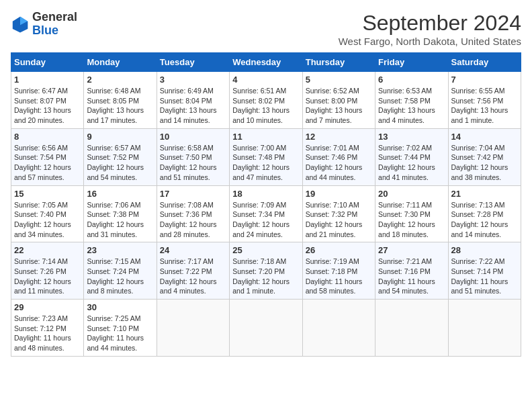  I want to click on day-info: Sunrise: 7:00 AM Sunset: 7:48 PM Dayligh…, so click(266, 163).